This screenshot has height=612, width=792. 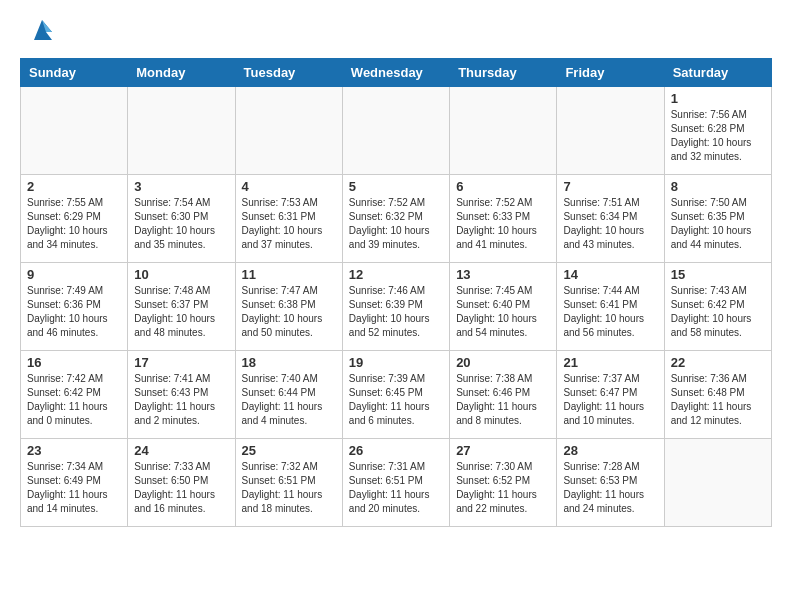 What do you see at coordinates (396, 73) in the screenshot?
I see `calendar-header-row: SundayMondayTuesdayWednesdayThursdayFrid…` at bounding box center [396, 73].